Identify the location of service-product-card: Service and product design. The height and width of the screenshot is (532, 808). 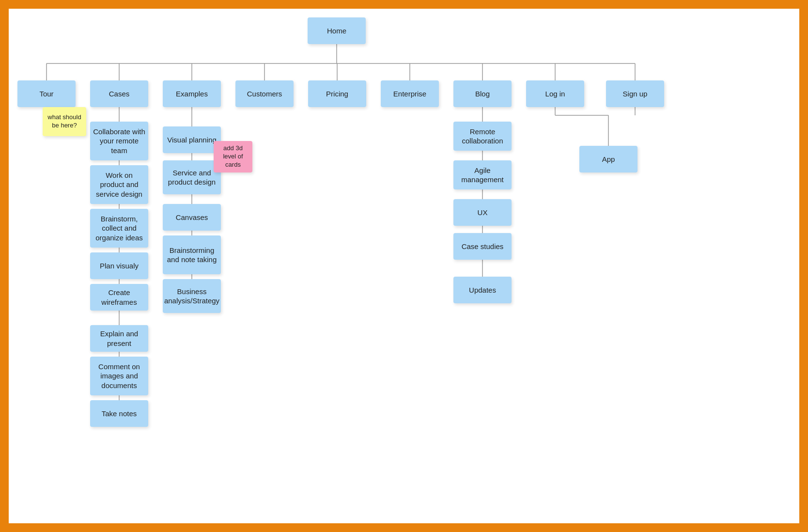
(192, 177).